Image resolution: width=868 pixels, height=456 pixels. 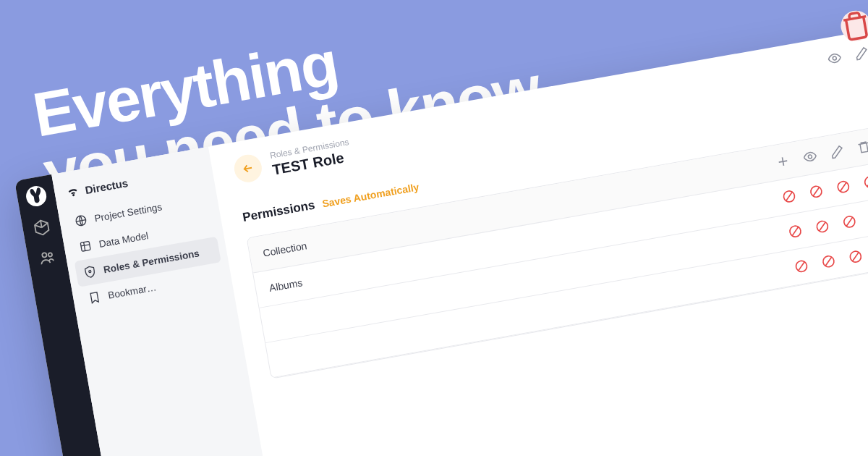 What do you see at coordinates (847, 51) in the screenshot?
I see `header-actions` at bounding box center [847, 51].